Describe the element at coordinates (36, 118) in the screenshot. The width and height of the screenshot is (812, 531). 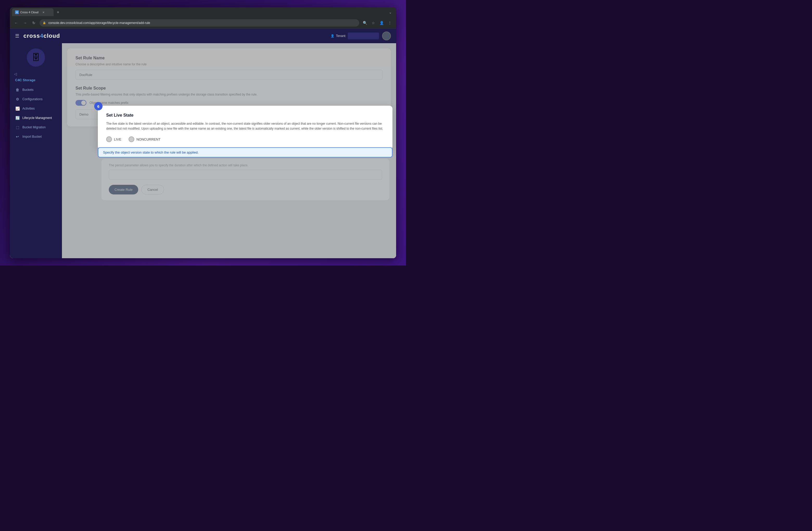
I see `sidebar-item-lifecycle: 🔄 Lifecycle Managment` at that location.